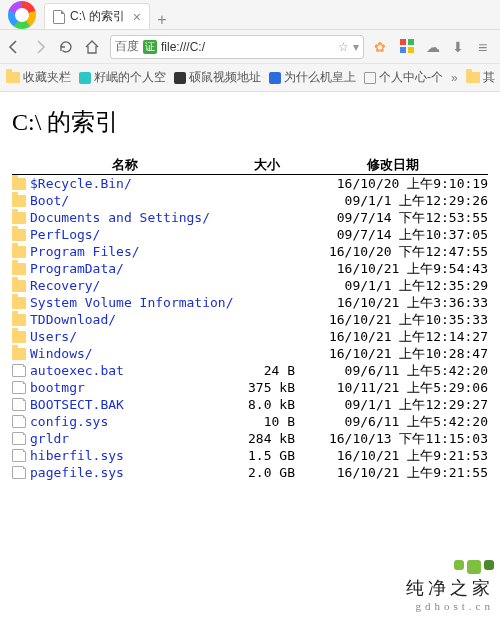  I want to click on directory-row: ProgramData/16/10/21 上午9:54:43, so click(250, 268).